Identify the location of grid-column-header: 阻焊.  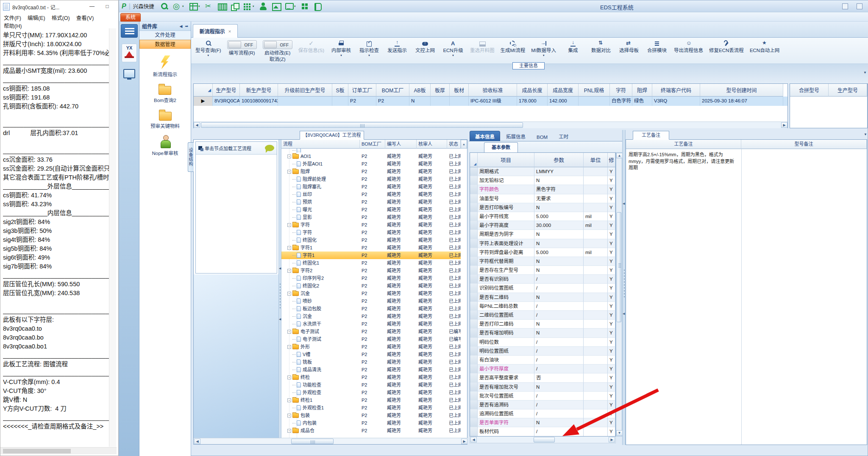
(643, 90).